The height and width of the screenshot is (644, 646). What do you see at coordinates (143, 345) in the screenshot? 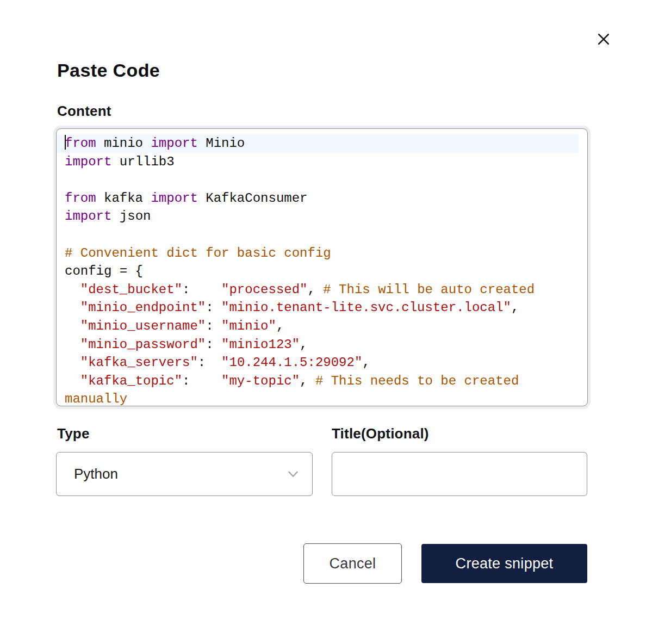
I see `code-token: "minio_password"` at bounding box center [143, 345].